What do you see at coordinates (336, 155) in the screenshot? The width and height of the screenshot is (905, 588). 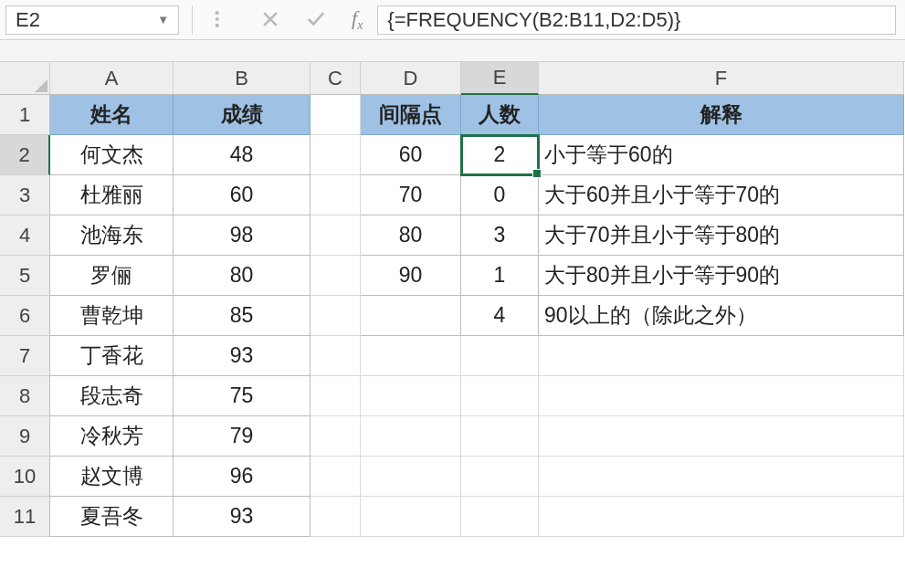 I see `cell-C2` at bounding box center [336, 155].